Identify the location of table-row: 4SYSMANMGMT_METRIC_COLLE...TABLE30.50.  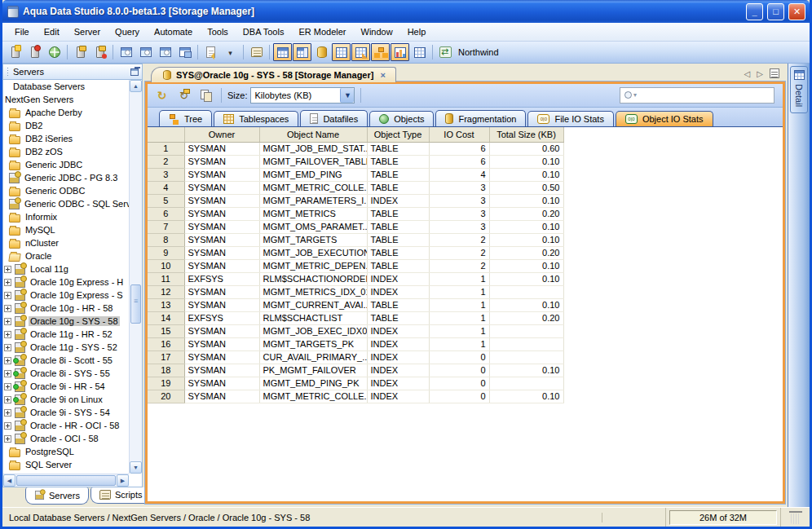
(355, 187).